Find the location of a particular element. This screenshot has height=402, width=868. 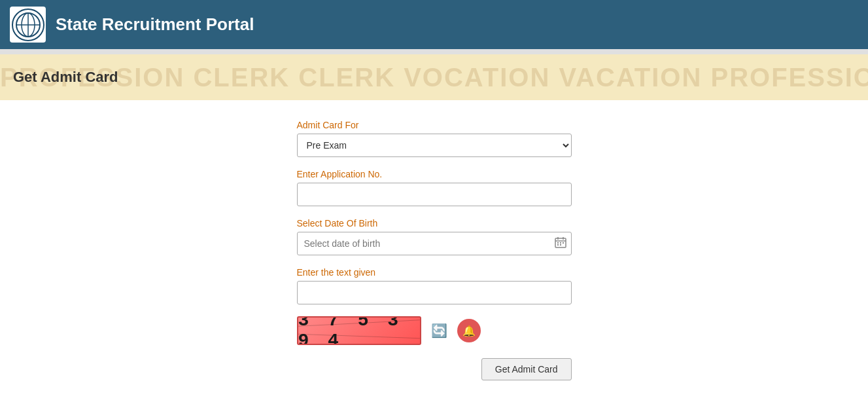

captcha-label: Enter the text given is located at coordinates (434, 272).